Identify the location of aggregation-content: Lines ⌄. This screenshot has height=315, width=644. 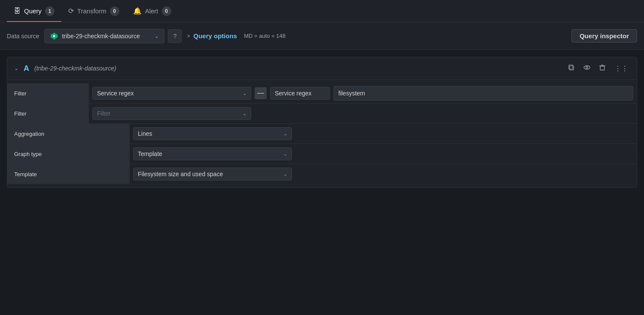
(383, 134).